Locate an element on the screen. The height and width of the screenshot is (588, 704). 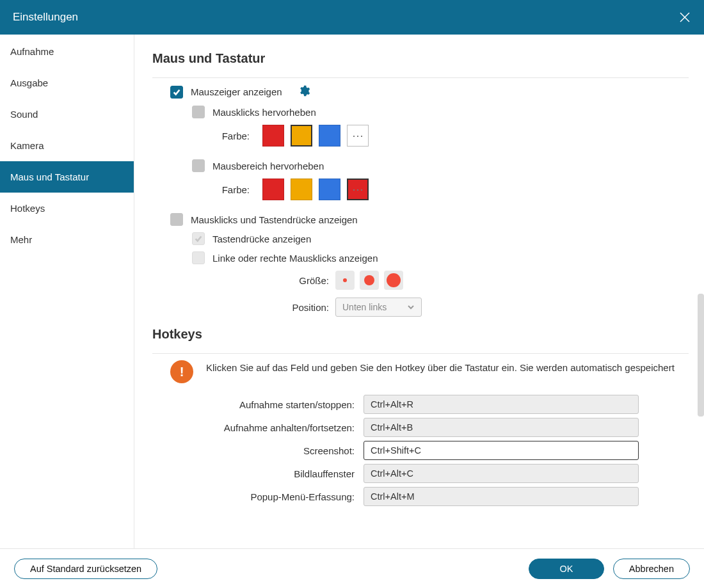
swatch-more-area: ⋯ is located at coordinates (358, 189).